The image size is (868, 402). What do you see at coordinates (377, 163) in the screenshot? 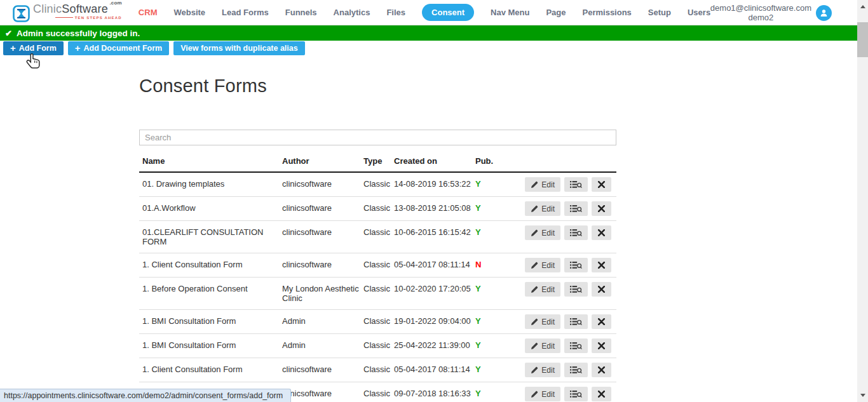
I see `table-header-row: NameAuthorTypeCreated onPub.` at bounding box center [377, 163].